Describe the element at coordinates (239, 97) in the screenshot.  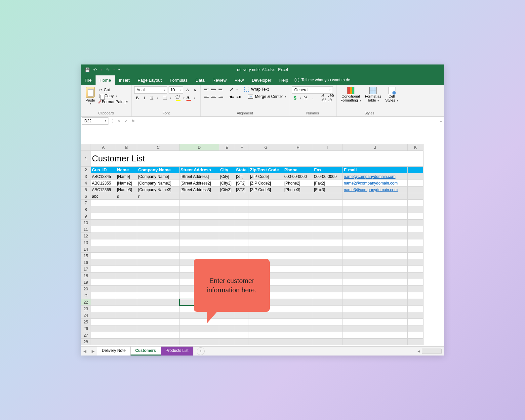
I see `increase-indent-button: ≡▶` at that location.